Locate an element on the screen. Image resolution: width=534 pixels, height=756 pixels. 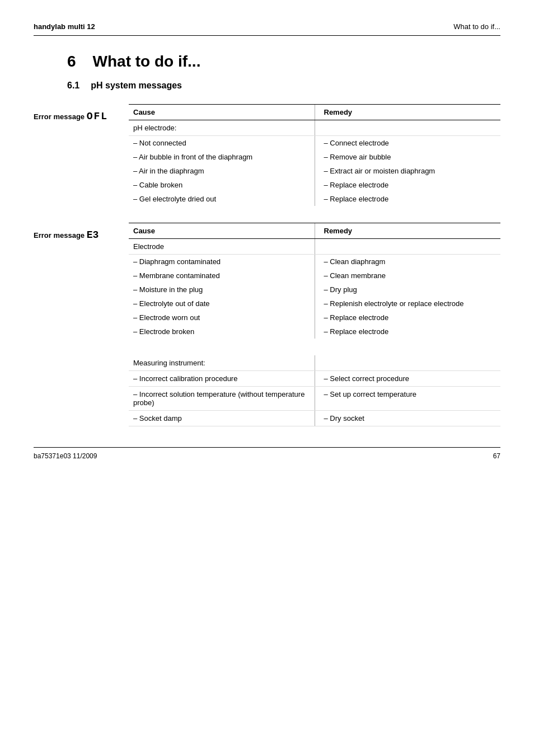
measuring-instrument-block: Measuring instrument: – Incorrect calibr… is located at coordinates (315, 391).